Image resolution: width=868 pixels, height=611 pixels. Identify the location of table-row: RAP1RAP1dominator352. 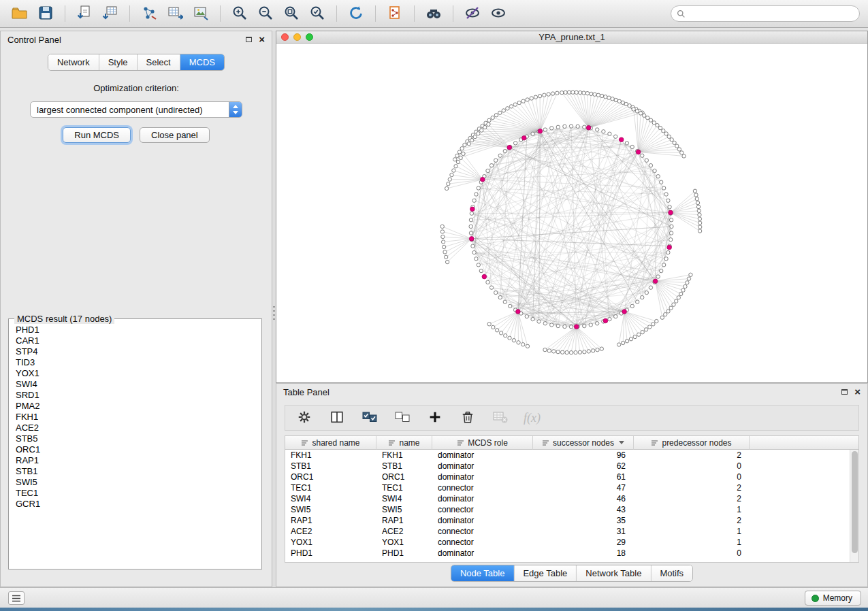
(568, 521).